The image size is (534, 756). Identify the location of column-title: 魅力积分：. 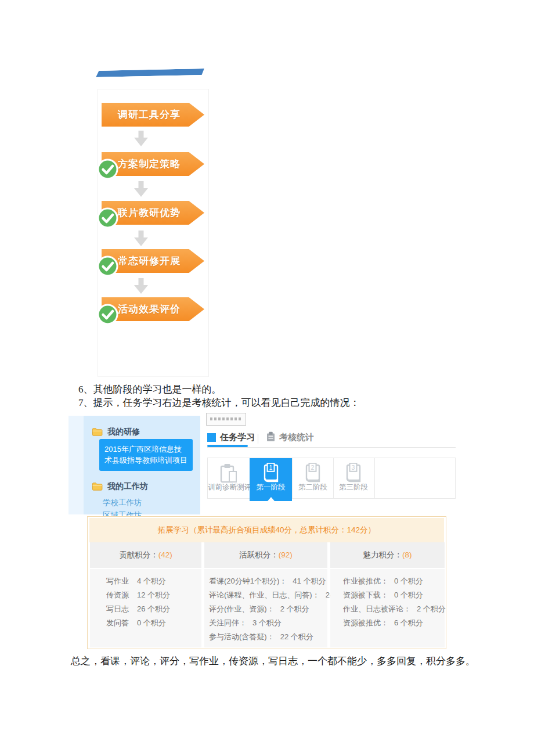
(383, 555).